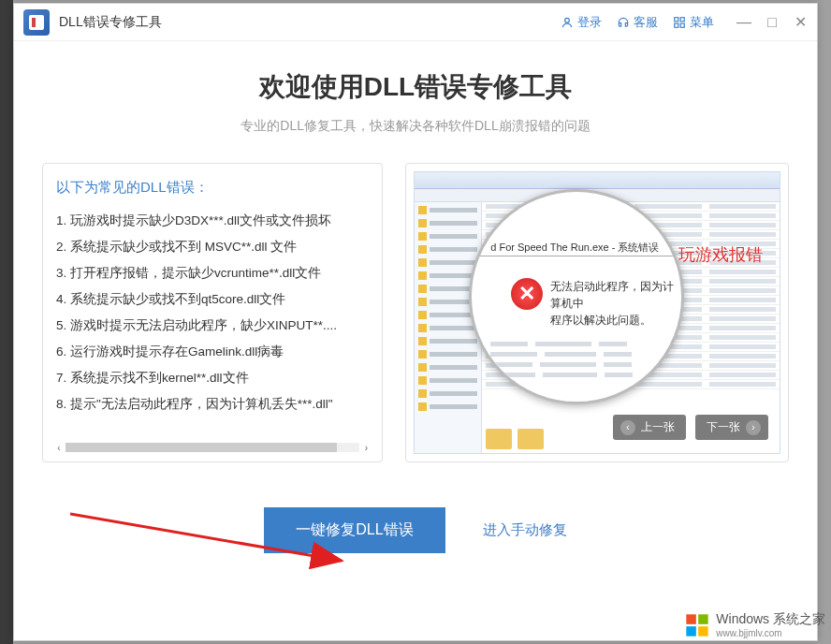 The image size is (831, 644). I want to click on window-controls: — □ ✕, so click(772, 22).